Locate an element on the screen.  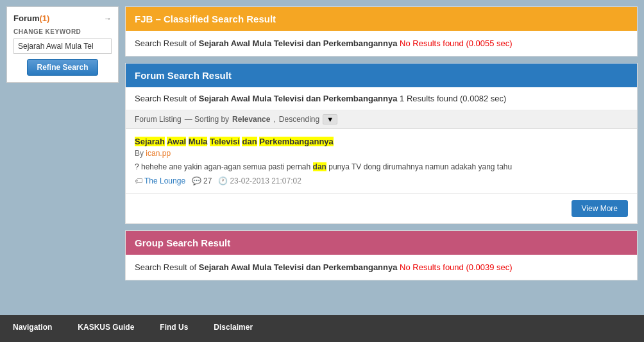
forum-listing-label: Forum Listing is located at coordinates (158, 119).